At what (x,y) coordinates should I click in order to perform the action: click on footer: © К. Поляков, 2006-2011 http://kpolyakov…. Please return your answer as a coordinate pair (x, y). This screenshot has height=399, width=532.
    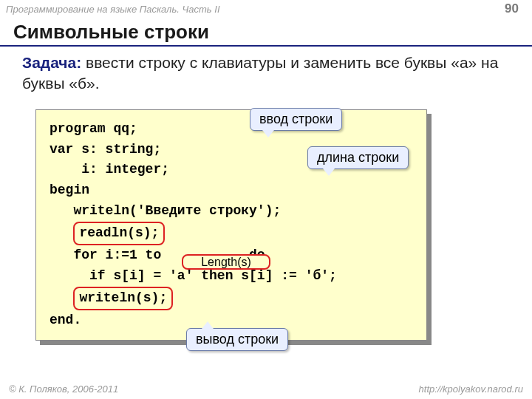
    Looking at the image, I should click on (266, 389).